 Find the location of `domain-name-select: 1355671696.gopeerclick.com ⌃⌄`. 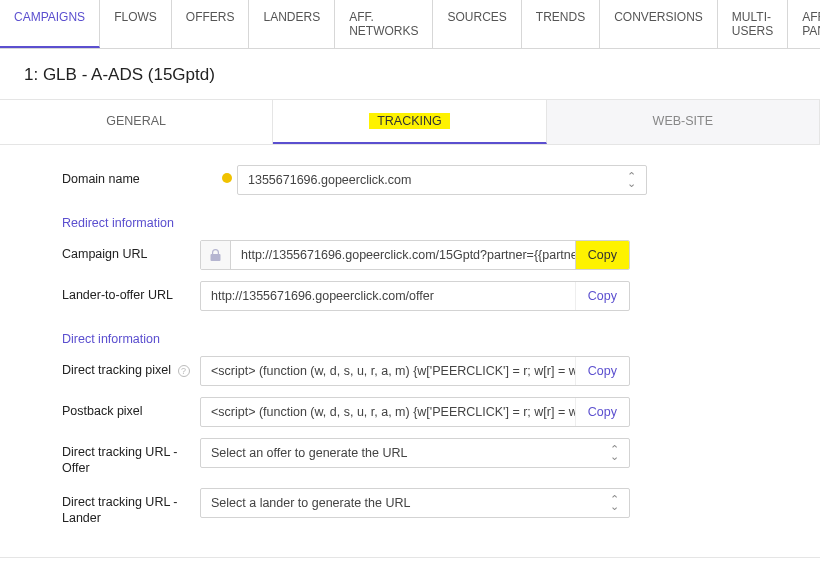

domain-name-select: 1355671696.gopeerclick.com ⌃⌄ is located at coordinates (442, 180).